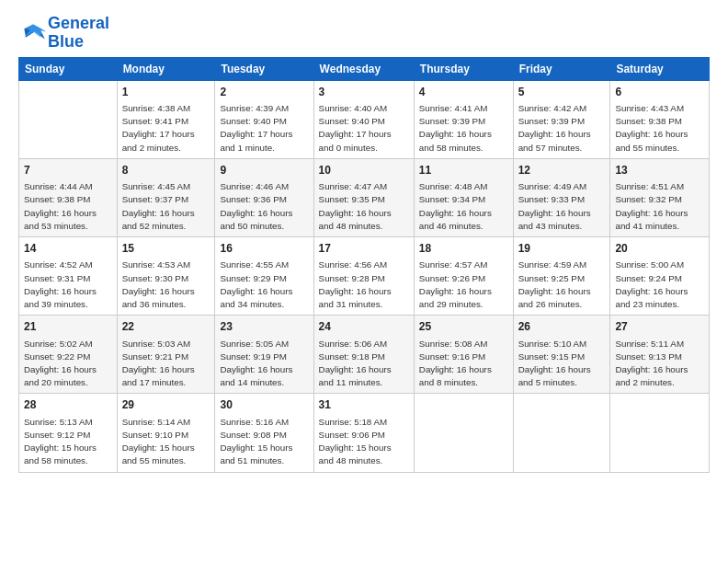 The image size is (728, 563). Describe the element at coordinates (660, 355) in the screenshot. I see `calendar-cell: 27Sunrise: 5:11 AM Sunset: 9:13 PM Dayli…` at that location.